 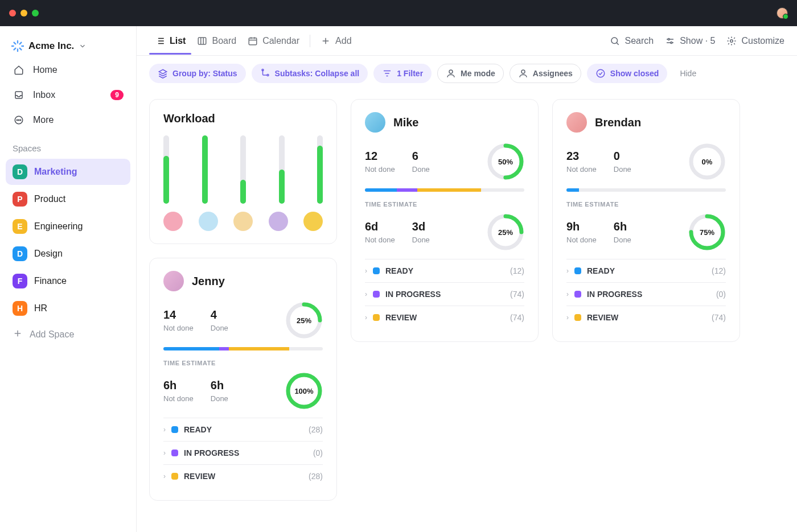 What do you see at coordinates (243, 429) in the screenshot?
I see `status-row-ready: › READY (28)` at bounding box center [243, 429].